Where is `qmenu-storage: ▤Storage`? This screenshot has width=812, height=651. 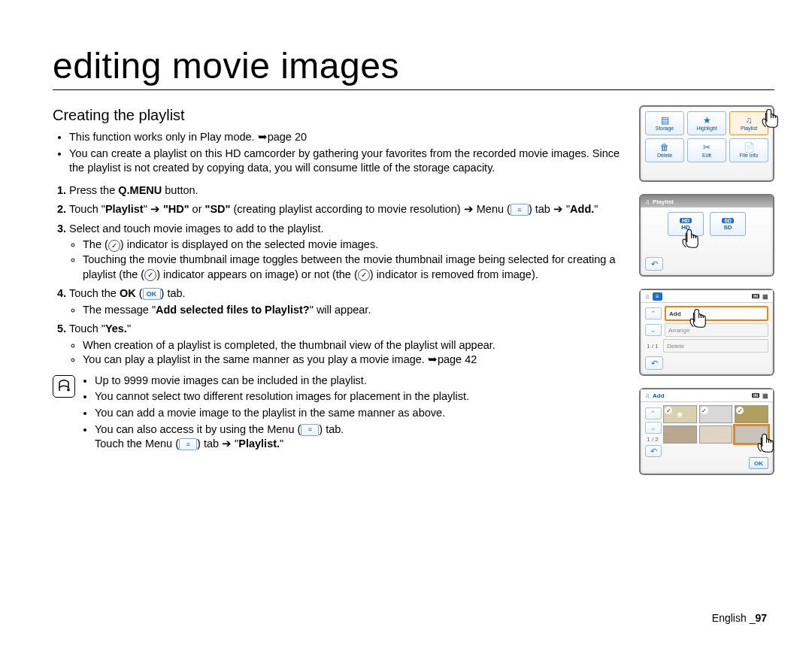
qmenu-storage: ▤Storage is located at coordinates (665, 123).